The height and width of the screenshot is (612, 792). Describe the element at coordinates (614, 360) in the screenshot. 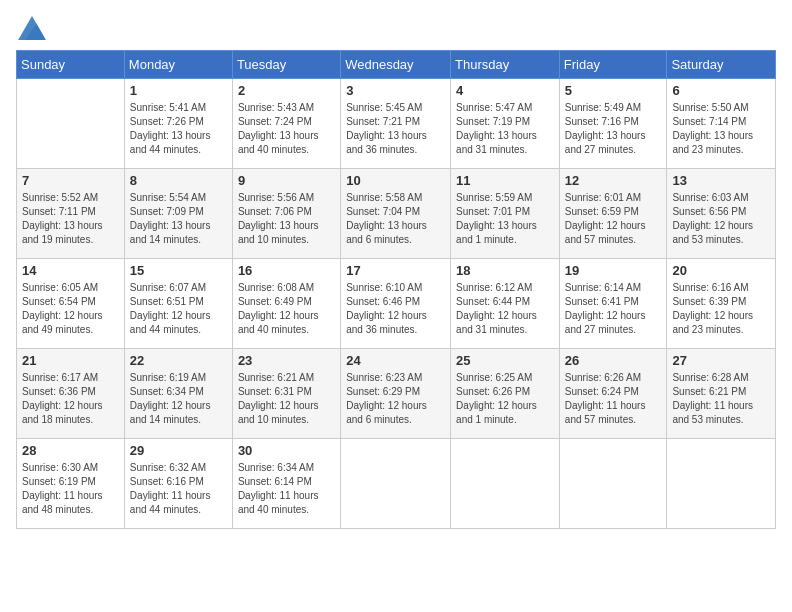

I see `day-number: 26` at that location.